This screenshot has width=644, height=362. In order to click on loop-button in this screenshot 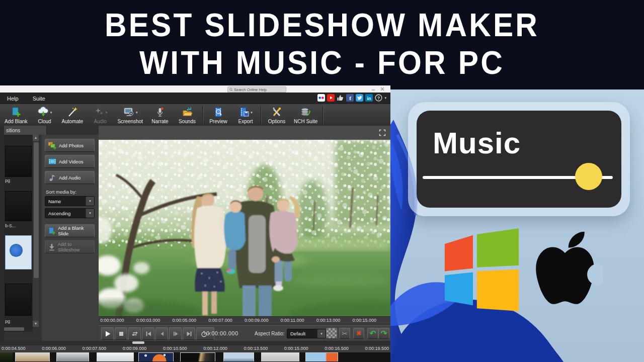, I will do `click(135, 334)`.